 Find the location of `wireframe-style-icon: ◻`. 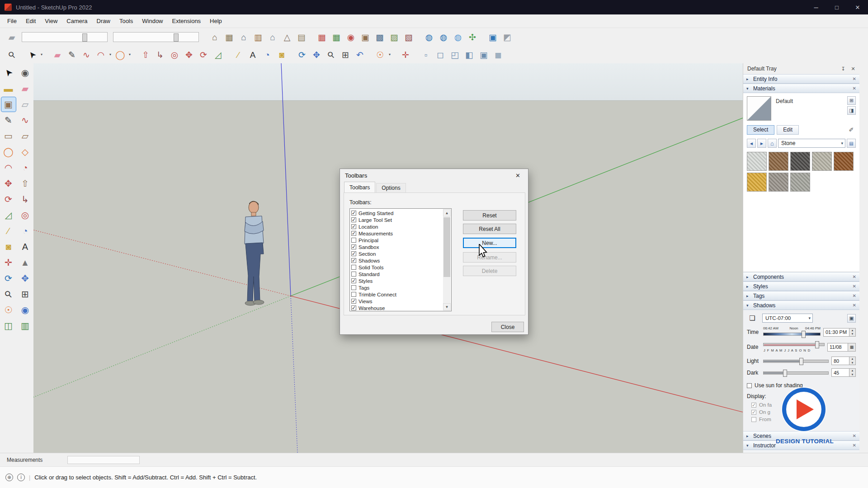

wireframe-style-icon: ◻ is located at coordinates (440, 55).